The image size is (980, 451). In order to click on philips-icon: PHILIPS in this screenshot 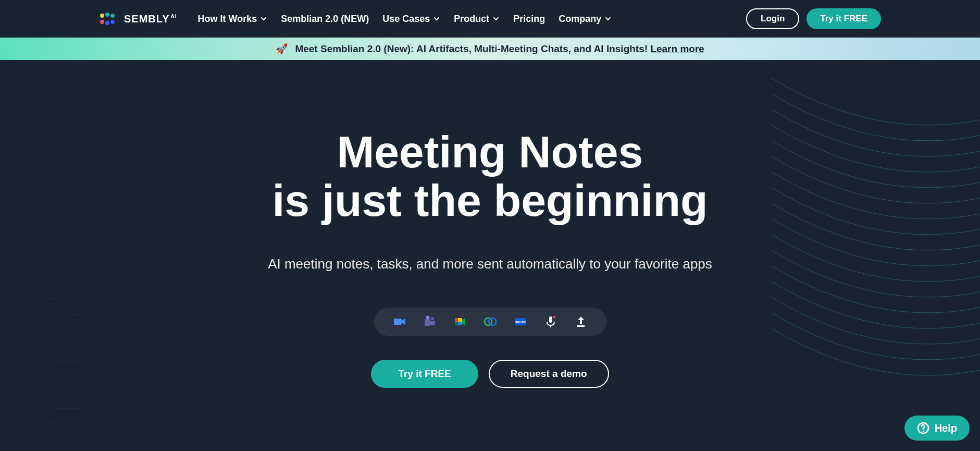, I will do `click(520, 322)`.